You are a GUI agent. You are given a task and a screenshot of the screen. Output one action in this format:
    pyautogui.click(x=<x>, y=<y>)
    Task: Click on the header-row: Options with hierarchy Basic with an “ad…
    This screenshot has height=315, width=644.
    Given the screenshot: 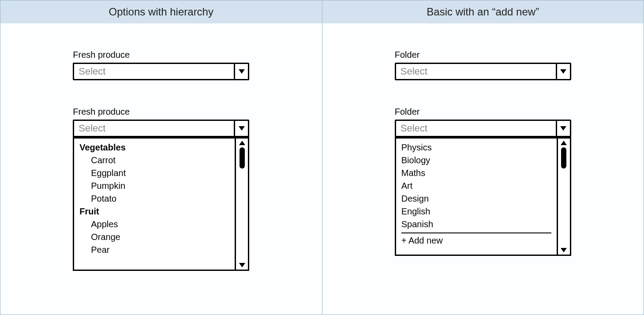 What is the action you would take?
    pyautogui.click(x=322, y=12)
    